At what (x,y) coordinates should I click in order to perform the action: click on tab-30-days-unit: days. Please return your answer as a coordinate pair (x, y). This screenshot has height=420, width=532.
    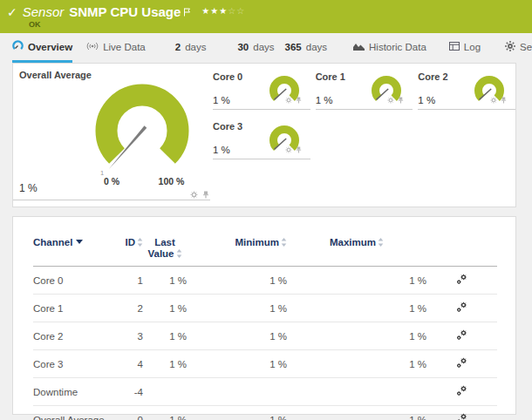
    Looking at the image, I should click on (263, 47).